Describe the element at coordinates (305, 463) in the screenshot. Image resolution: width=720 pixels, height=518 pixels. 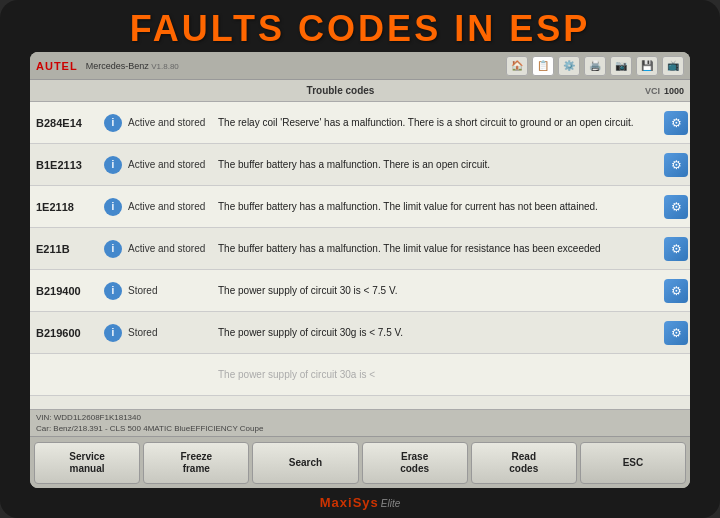
I see `search-button: Search` at that location.